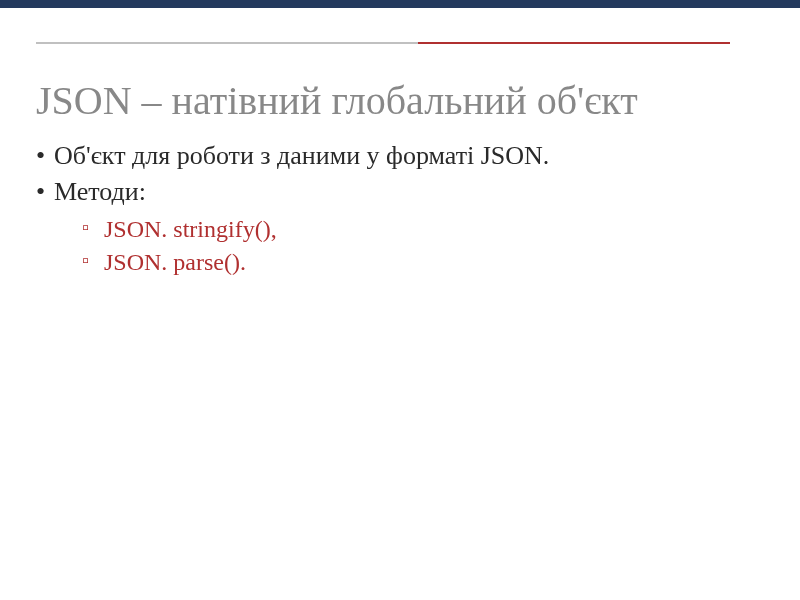 The width and height of the screenshot is (800, 600). Describe the element at coordinates (400, 101) in the screenshot. I see `slide-title: JSON – натівний глобальний об'єкт` at that location.